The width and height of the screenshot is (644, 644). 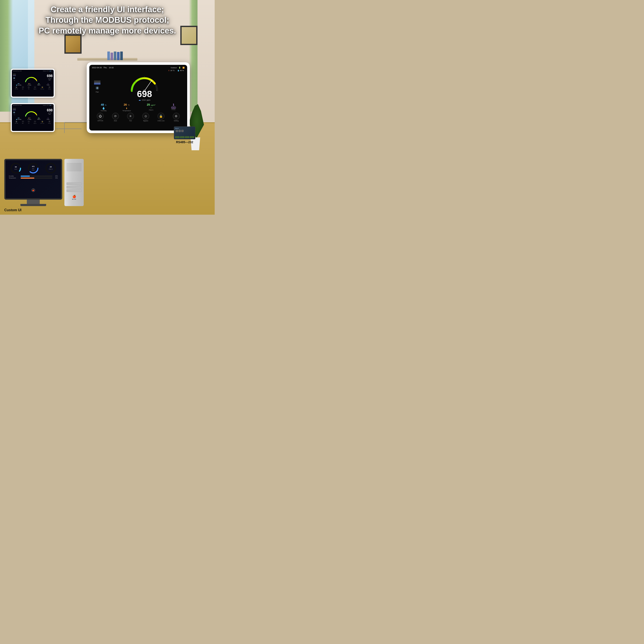 What do you see at coordinates (173, 107) in the screenshot?
I see `metric-tvoc: 1 VOC TVOC` at bounding box center [173, 107].